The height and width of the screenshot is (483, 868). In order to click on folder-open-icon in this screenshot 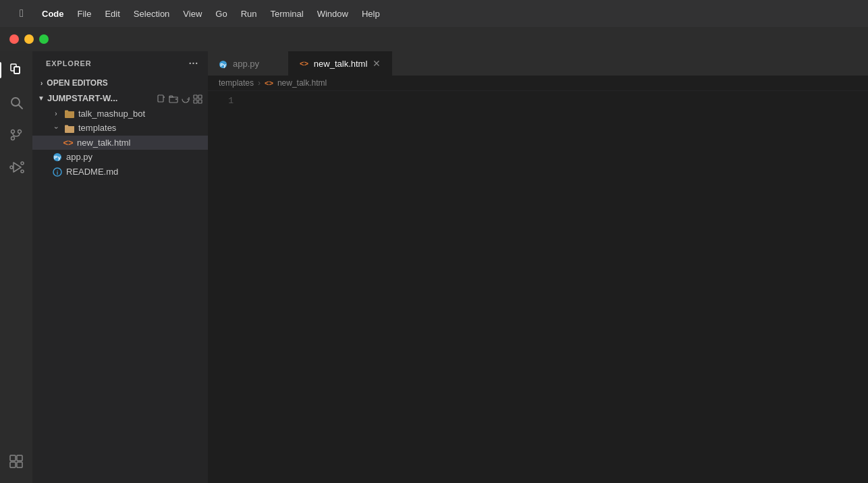, I will do `click(70, 128)`.